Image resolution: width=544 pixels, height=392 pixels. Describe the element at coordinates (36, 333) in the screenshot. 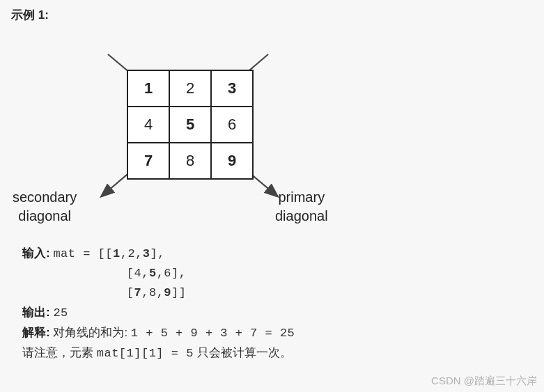

I see `explain-label: 解释:` at that location.